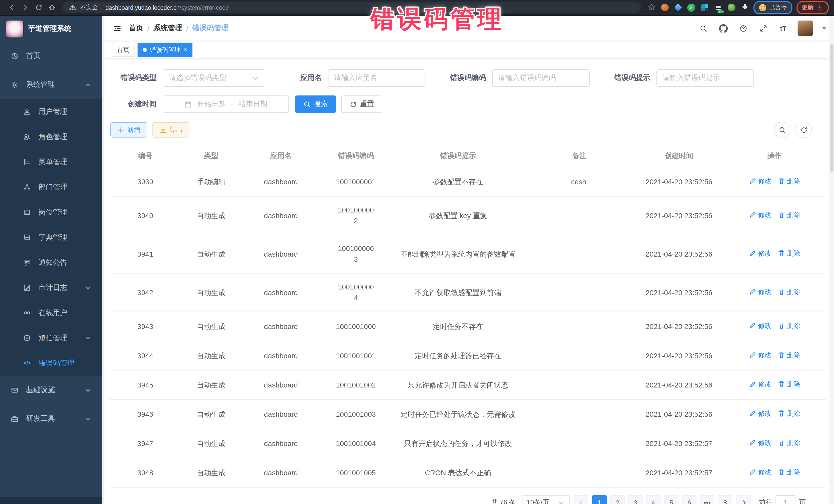  Describe the element at coordinates (27, 338) in the screenshot. I see `sms-icon` at that location.